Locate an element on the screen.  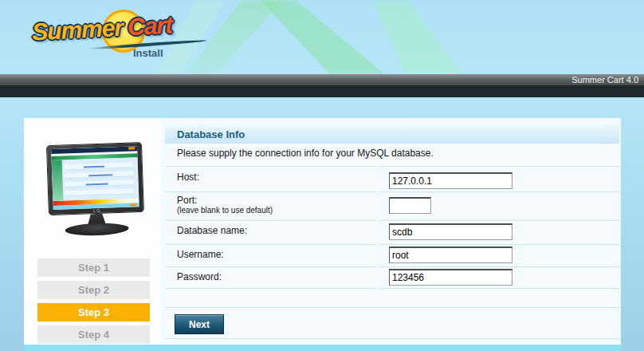
port-label: Port: is located at coordinates (187, 200).